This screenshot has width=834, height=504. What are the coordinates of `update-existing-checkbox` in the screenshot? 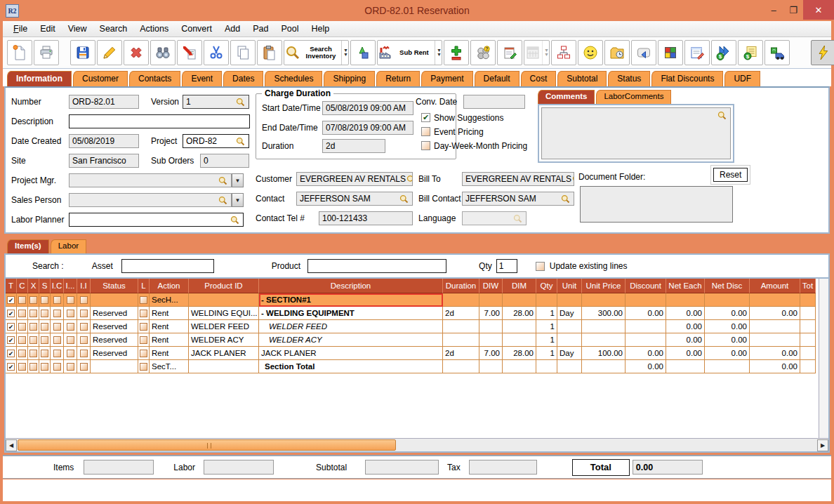 It's located at (541, 267).